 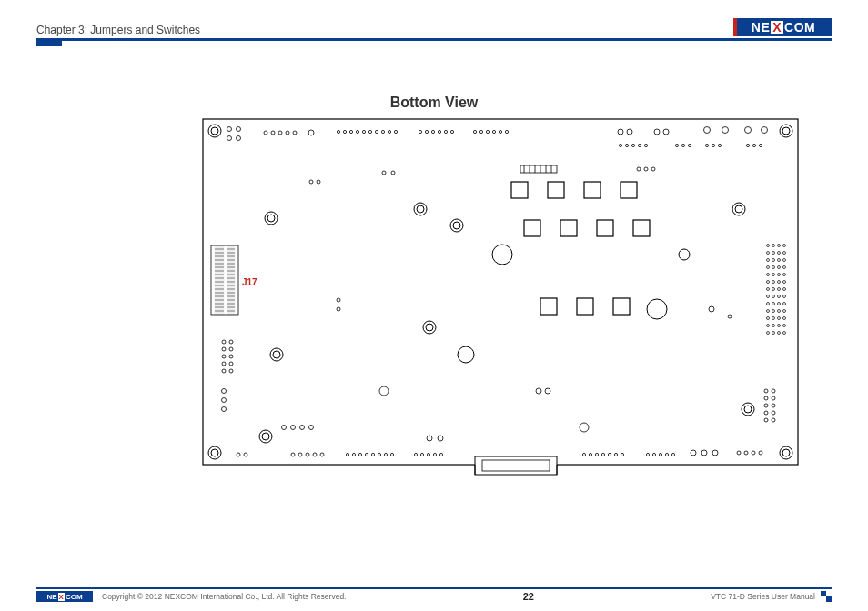 I want to click on page-header: Chapter 3: Jumpers and Switches NEXCOM, so click(x=434, y=25).